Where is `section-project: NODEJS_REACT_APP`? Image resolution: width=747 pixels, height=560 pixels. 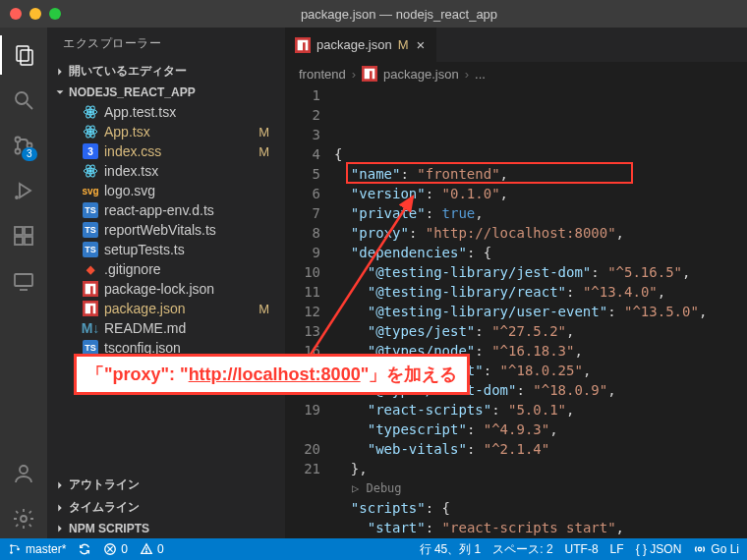
section-project: NODEJS_REACT_APP is located at coordinates (166, 92).